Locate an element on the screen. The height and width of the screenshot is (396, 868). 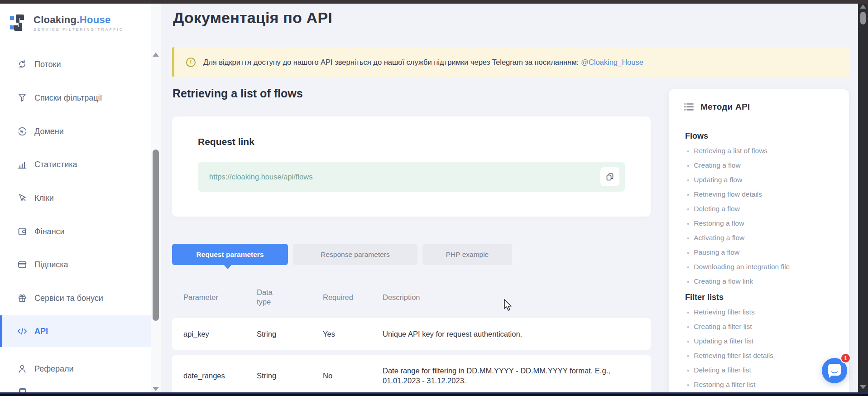
sidebar-scrollbar is located at coordinates (156, 198).